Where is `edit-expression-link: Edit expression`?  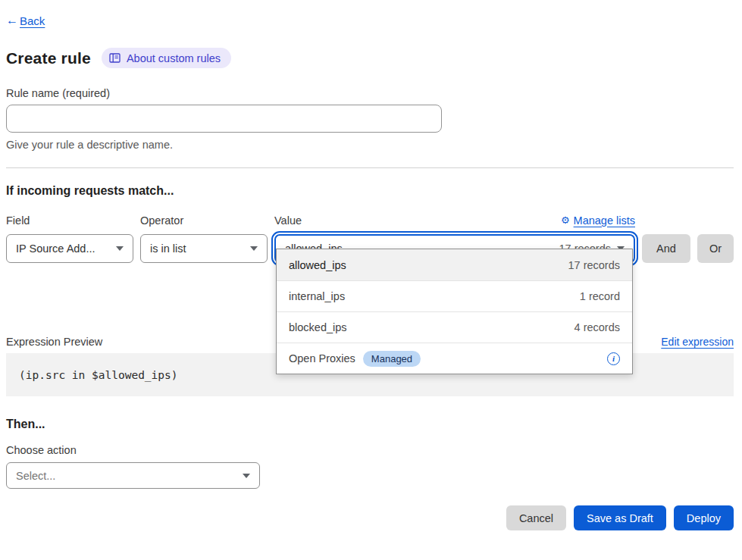
edit-expression-link: Edit expression is located at coordinates (697, 342).